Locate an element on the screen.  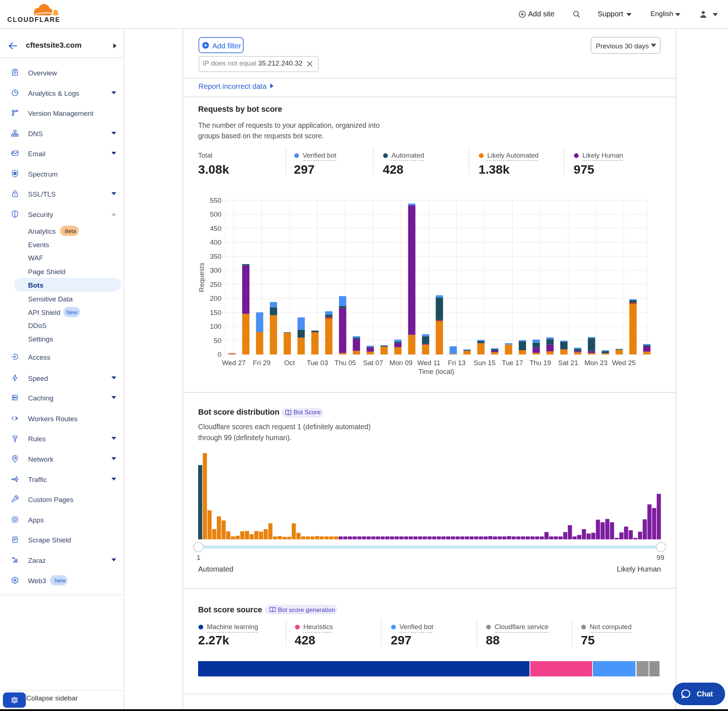
svg-text: Requests is located at coordinates (202, 277).